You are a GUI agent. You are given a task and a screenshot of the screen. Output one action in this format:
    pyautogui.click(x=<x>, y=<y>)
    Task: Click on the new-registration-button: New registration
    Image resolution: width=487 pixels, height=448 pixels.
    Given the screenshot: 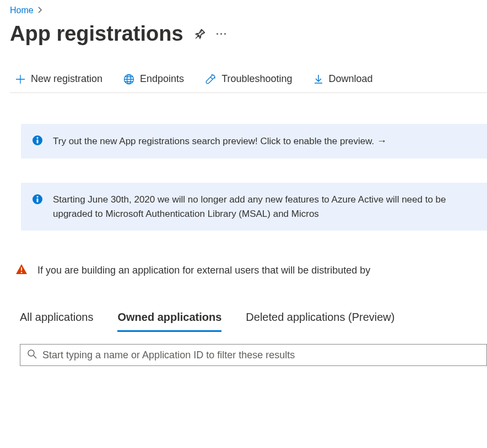 What is the action you would take?
    pyautogui.click(x=59, y=79)
    